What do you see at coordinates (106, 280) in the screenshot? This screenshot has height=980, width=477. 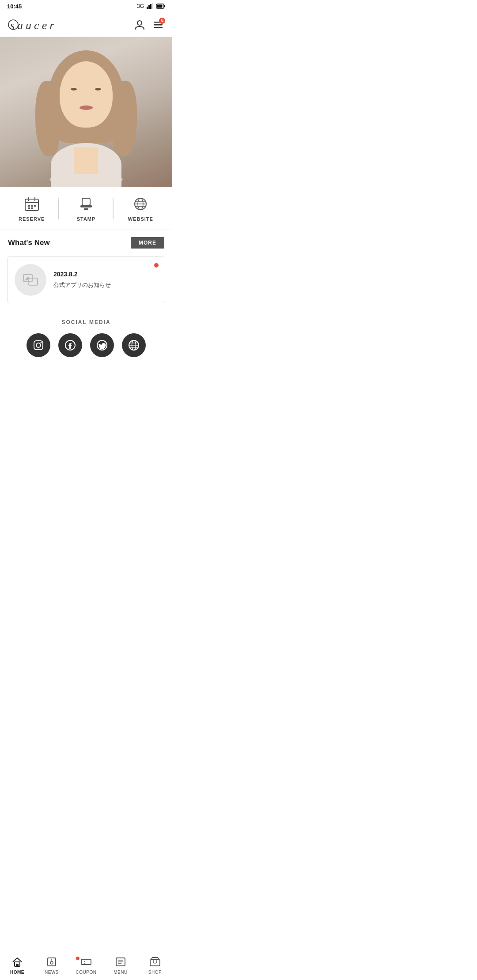 I see `news-content: 2023.8.2 公式アプリのお知らせ` at bounding box center [106, 280].